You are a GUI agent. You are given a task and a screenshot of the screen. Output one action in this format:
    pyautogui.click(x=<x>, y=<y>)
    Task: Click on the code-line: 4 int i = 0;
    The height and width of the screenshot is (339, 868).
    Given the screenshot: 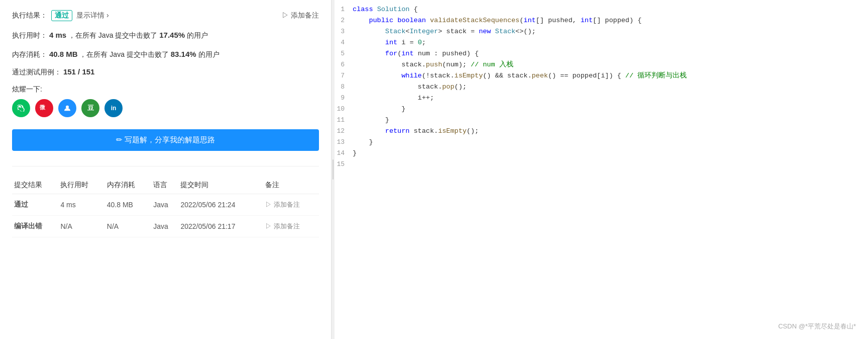 What is the action you would take?
    pyautogui.click(x=601, y=43)
    